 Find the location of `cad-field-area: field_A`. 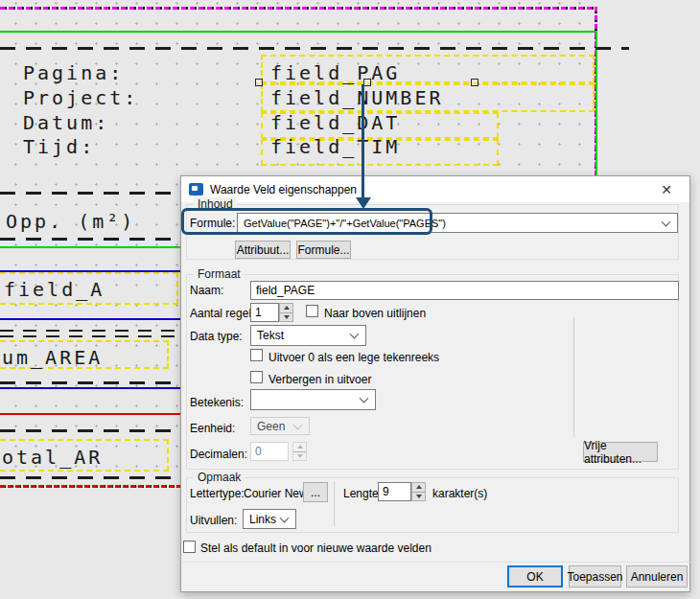

cad-field-area: field_A is located at coordinates (54, 289).